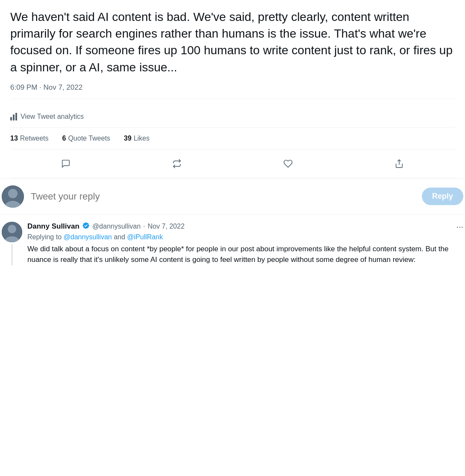 This screenshot has height=476, width=465. What do you see at coordinates (12, 244) in the screenshot?
I see `reply-tweet-left` at bounding box center [12, 244].